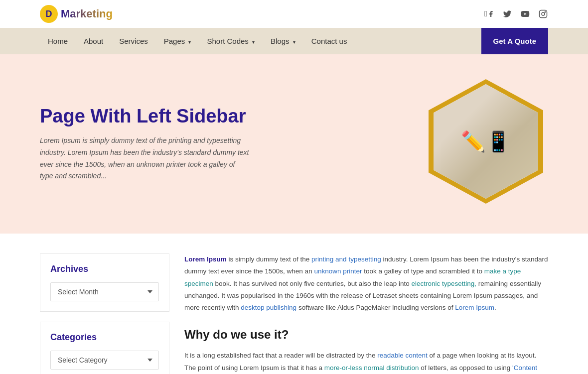 The image size is (588, 374). What do you see at coordinates (444, 284) in the screenshot?
I see `electronic-highlight: electronic typesetting,` at bounding box center [444, 284].